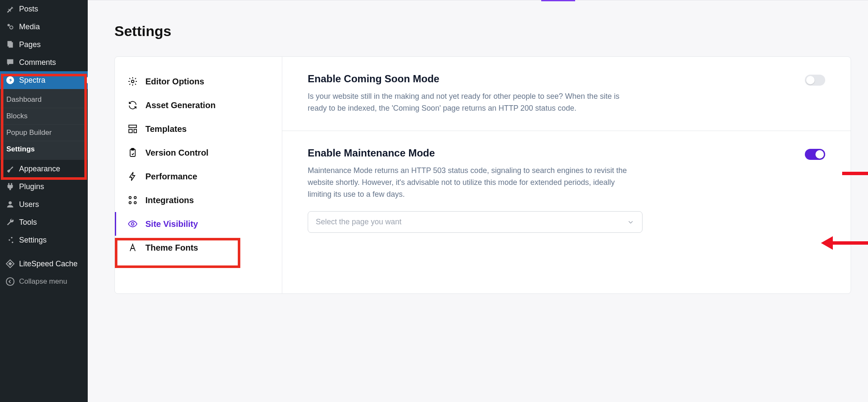 This screenshot has width=868, height=402. I want to click on maintenance-desc: Maintenance Mode returns an HTTP 503 sta…, so click(473, 183).